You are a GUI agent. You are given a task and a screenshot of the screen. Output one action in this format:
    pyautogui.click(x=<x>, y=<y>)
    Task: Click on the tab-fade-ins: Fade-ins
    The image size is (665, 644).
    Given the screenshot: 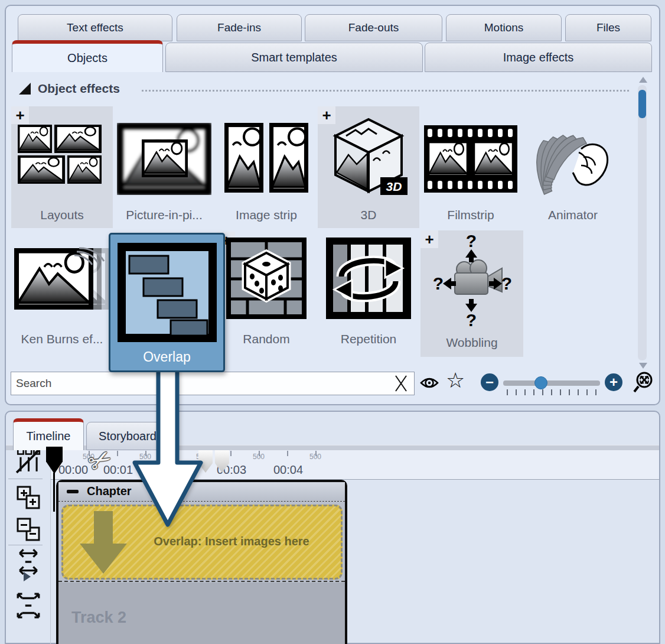 What is the action you would take?
    pyautogui.click(x=239, y=28)
    